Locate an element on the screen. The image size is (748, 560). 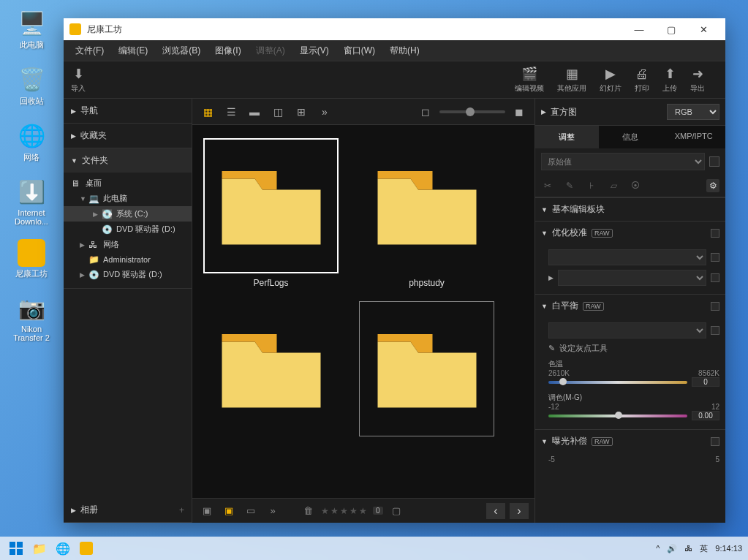
crop-button: ▭ is located at coordinates (251, 511).